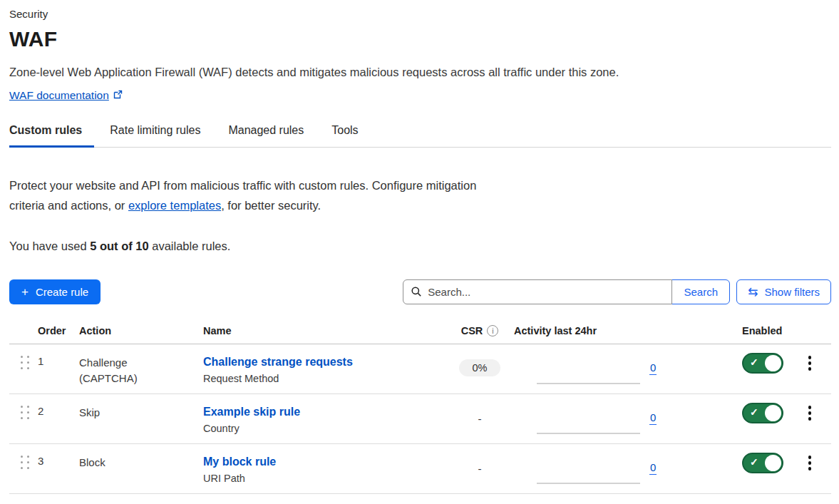  Describe the element at coordinates (280, 195) in the screenshot. I see `intro-paragraph: Protect your website and API from malici…` at that location.